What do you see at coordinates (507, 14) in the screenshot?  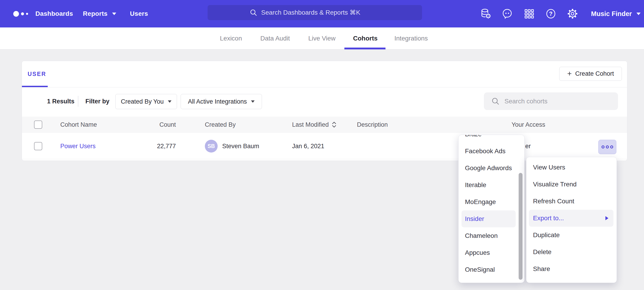 I see `feedback-bubble-icon` at bounding box center [507, 14].